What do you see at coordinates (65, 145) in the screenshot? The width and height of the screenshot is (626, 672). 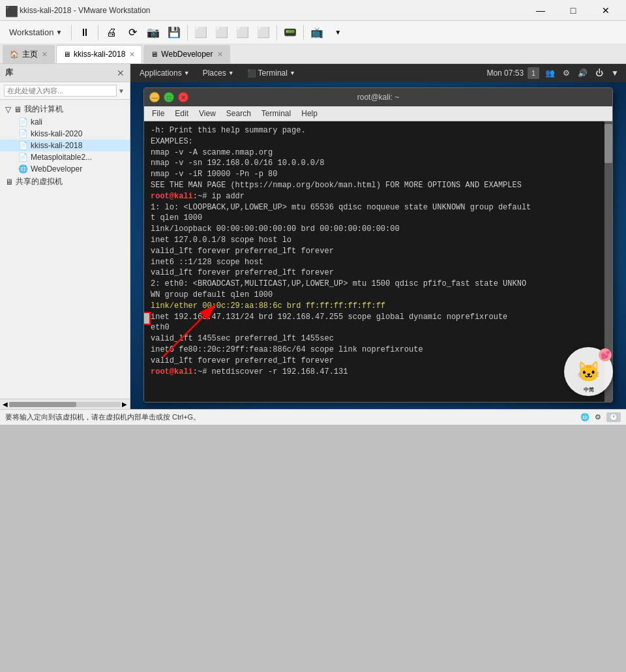 I see `tree-item-kkiss2018: 📄 kkiss-kali-2018` at bounding box center [65, 145].